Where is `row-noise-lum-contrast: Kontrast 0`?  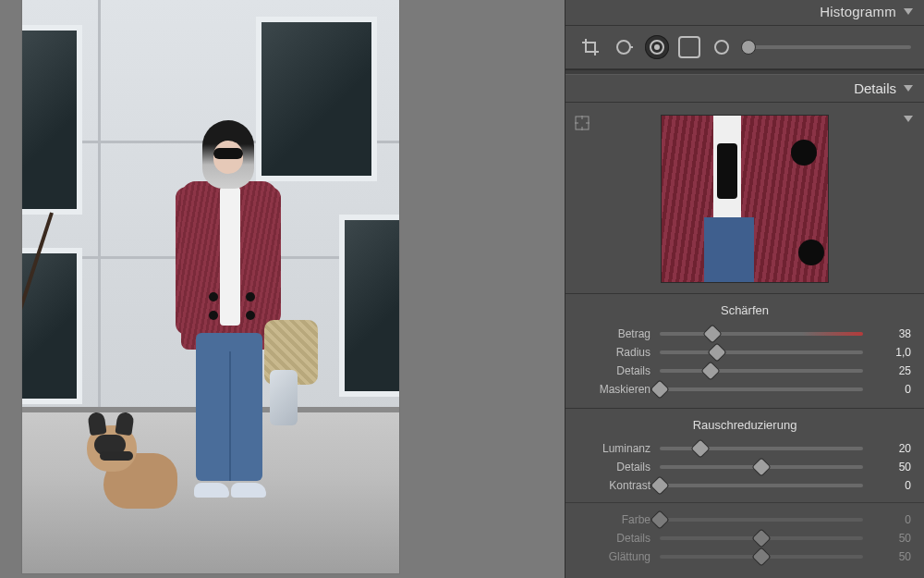 row-noise-lum-contrast: Kontrast 0 is located at coordinates (745, 486).